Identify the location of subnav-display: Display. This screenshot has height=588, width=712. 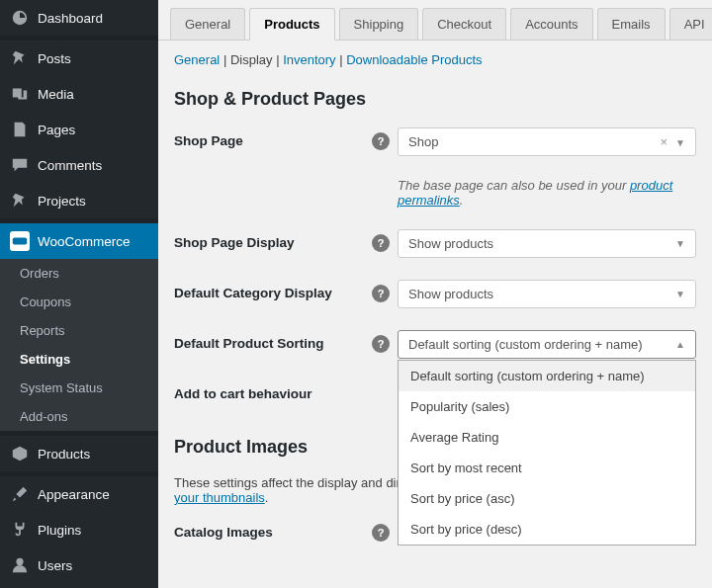
(251, 59).